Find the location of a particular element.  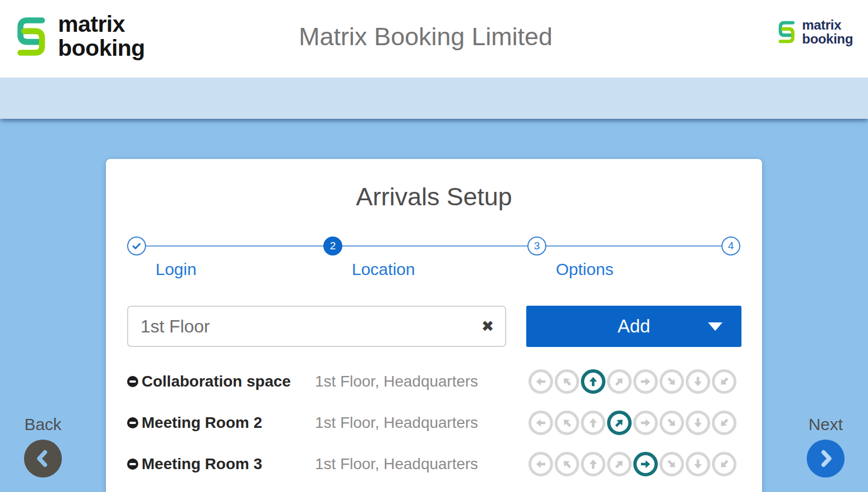

chevron-down-icon is located at coordinates (715, 327).